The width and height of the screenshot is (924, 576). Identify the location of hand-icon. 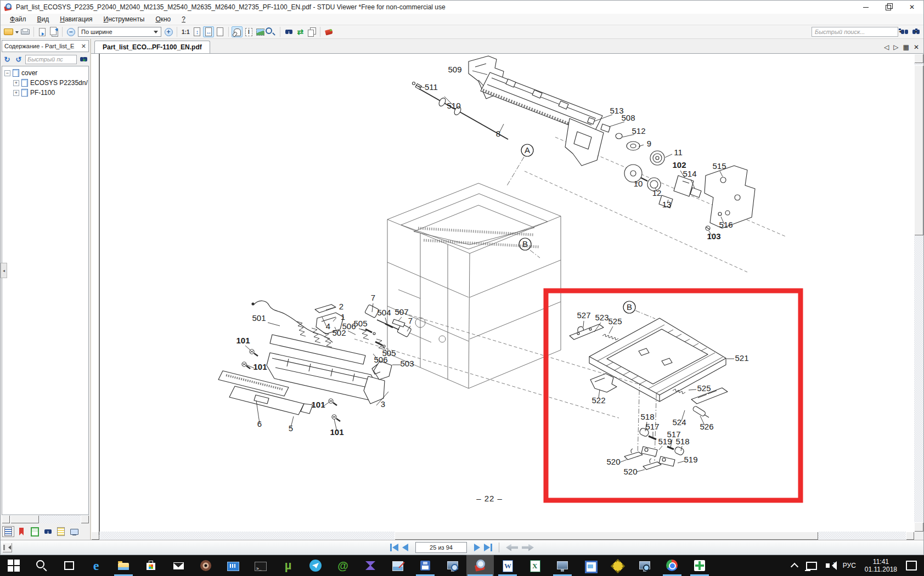
(237, 32).